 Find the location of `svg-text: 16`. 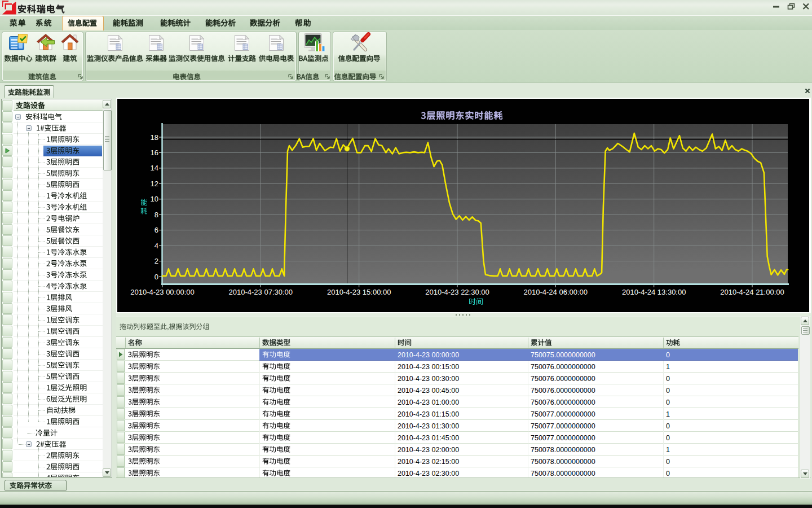

svg-text: 16 is located at coordinates (155, 152).